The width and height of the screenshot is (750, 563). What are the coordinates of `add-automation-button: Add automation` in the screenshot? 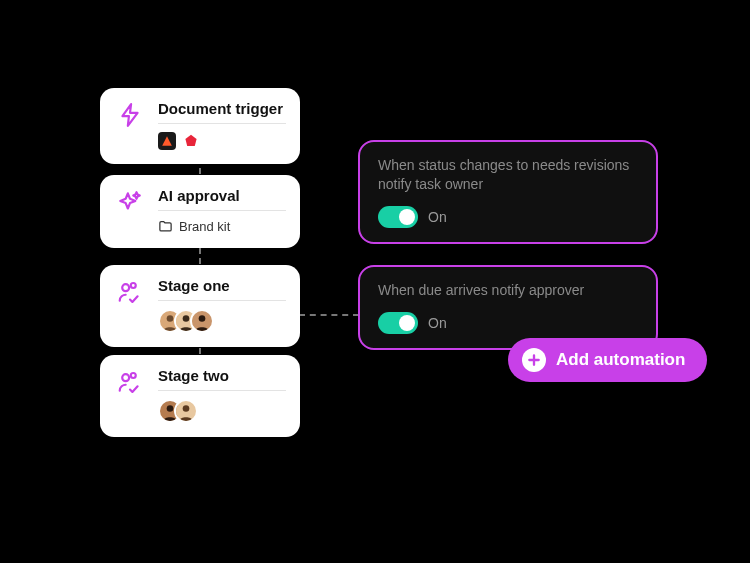 It's located at (608, 360).